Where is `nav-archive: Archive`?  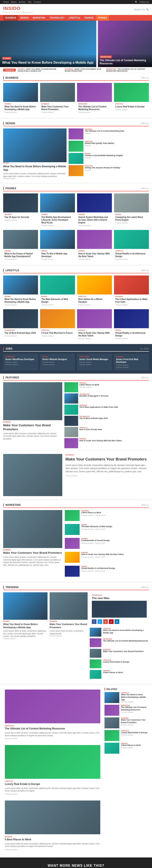
nav-archive: Archive is located at coordinates (22, 2).